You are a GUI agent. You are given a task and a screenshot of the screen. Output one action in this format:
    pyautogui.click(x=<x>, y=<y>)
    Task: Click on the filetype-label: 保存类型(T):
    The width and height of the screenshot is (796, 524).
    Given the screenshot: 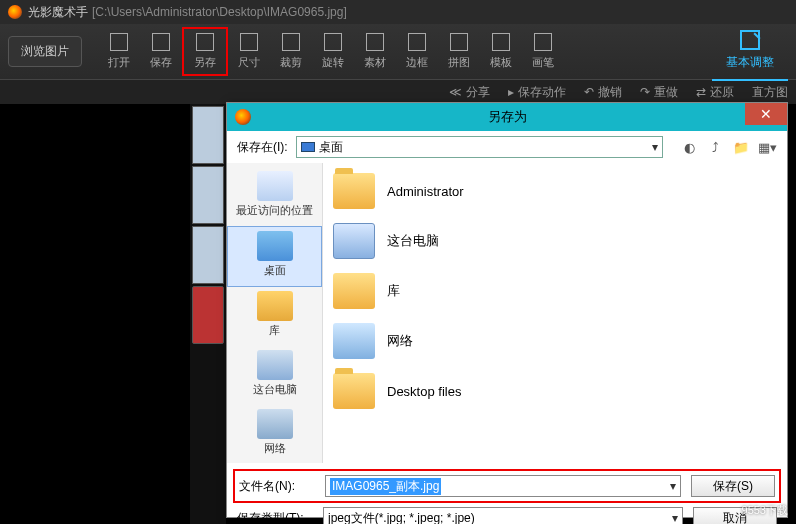 What is the action you would take?
    pyautogui.click(x=275, y=518)
    